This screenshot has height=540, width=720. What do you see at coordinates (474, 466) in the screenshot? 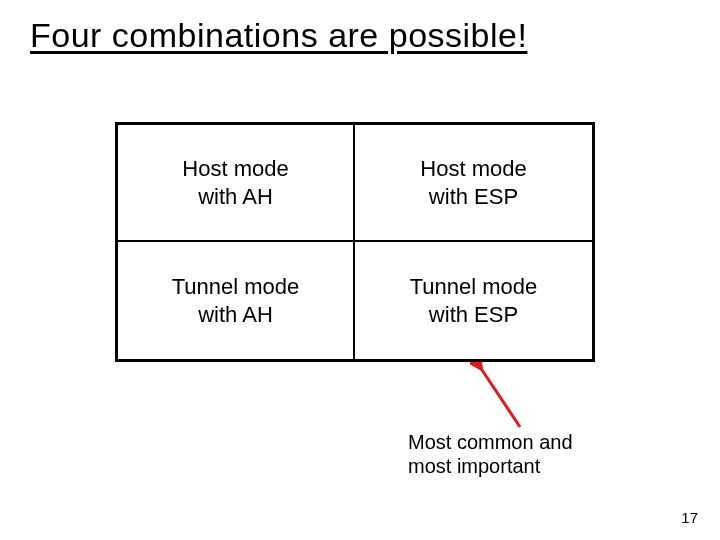
I see `caption-line2: most important` at bounding box center [474, 466].